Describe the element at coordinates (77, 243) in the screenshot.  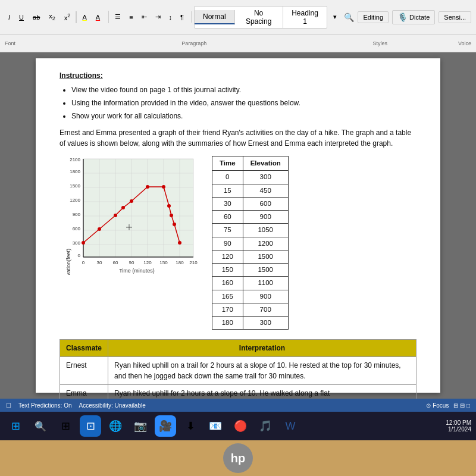
I see `svg-text: 300` at that location.